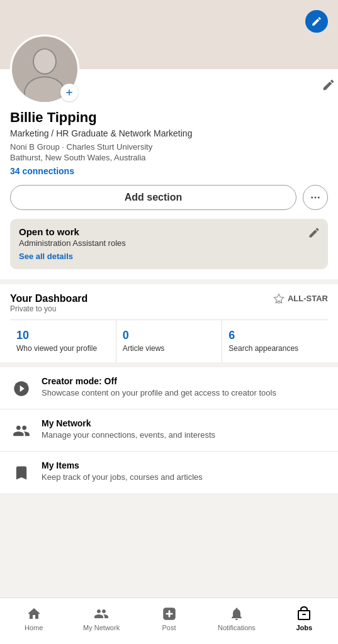 The height and width of the screenshot is (644, 338). What do you see at coordinates (169, 118) in the screenshot?
I see `profile-name: Billie Tipping` at bounding box center [169, 118].